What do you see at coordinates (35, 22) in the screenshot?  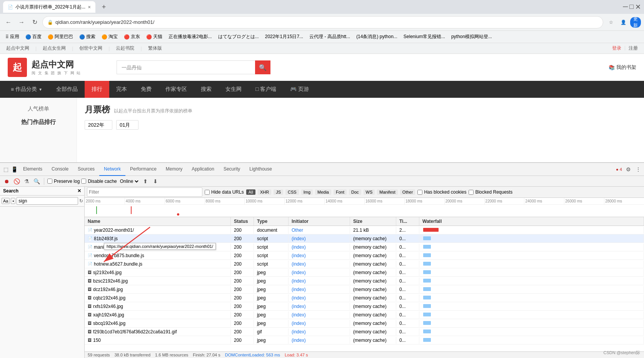 I see `reload-button: ↻` at bounding box center [35, 22].